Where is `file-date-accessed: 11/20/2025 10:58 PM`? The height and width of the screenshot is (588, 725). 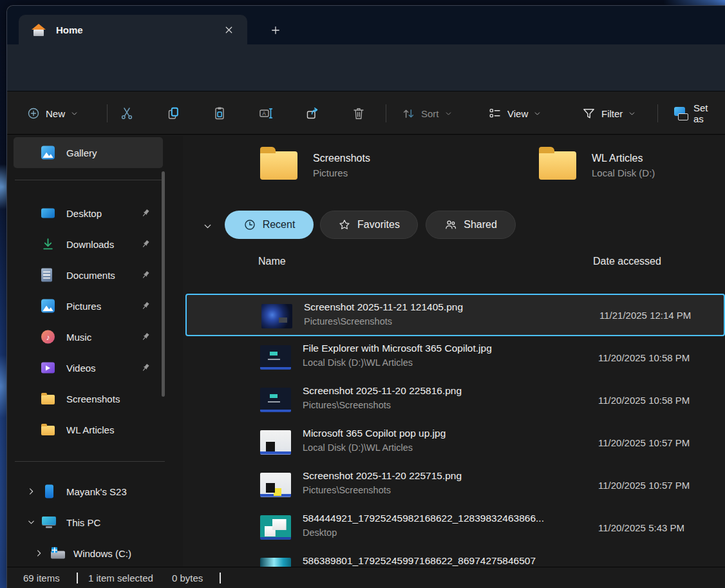 file-date-accessed: 11/20/2025 10:58 PM is located at coordinates (644, 358).